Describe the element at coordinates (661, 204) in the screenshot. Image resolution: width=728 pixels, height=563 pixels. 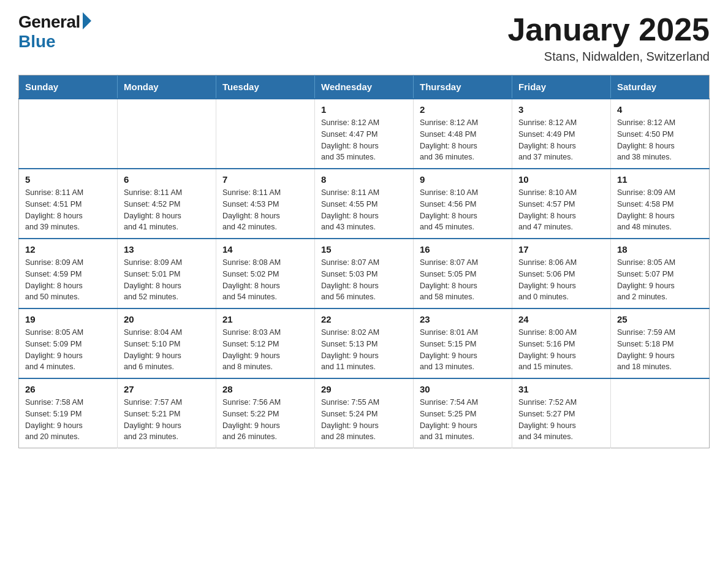
I see `calendar-cell: 11Sunrise: 8:09 AMSunset: 4:58 PMDayligh…` at that location.